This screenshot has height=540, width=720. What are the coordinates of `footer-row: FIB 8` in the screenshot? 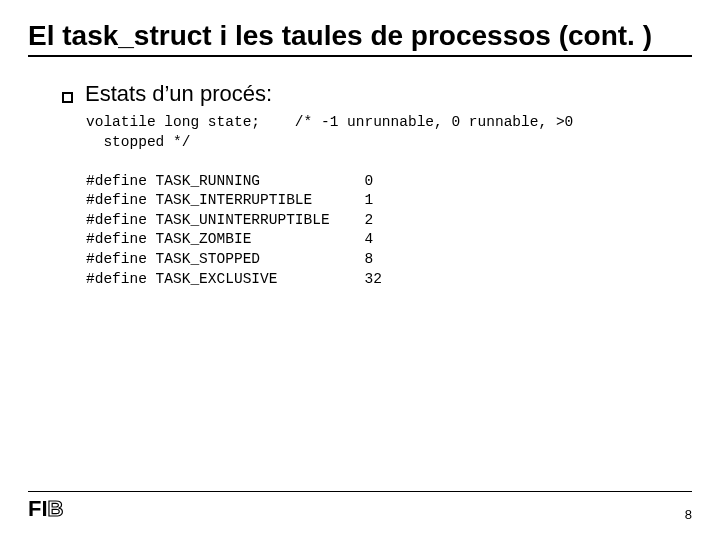 It's located at (360, 509).